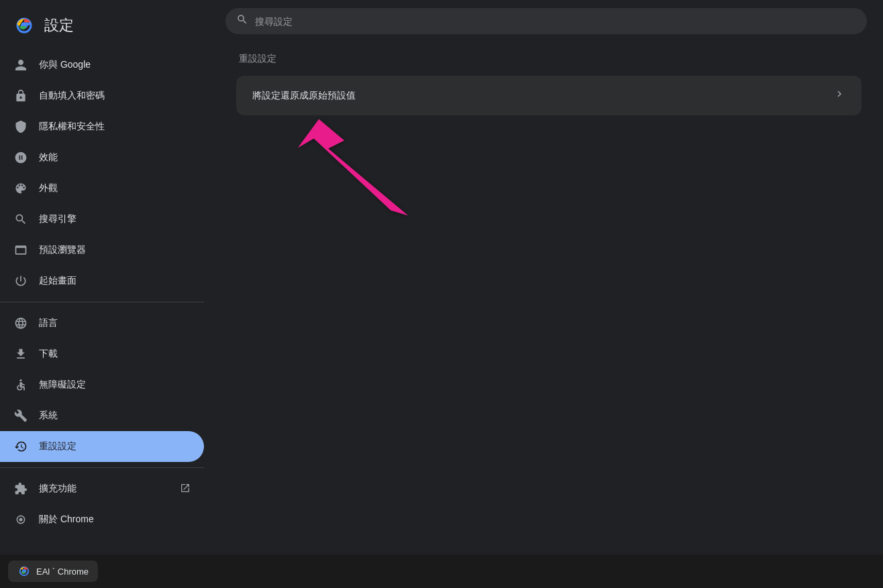 The image size is (883, 588). I want to click on sidebar-item-reset-label: 重設設定, so click(58, 447).